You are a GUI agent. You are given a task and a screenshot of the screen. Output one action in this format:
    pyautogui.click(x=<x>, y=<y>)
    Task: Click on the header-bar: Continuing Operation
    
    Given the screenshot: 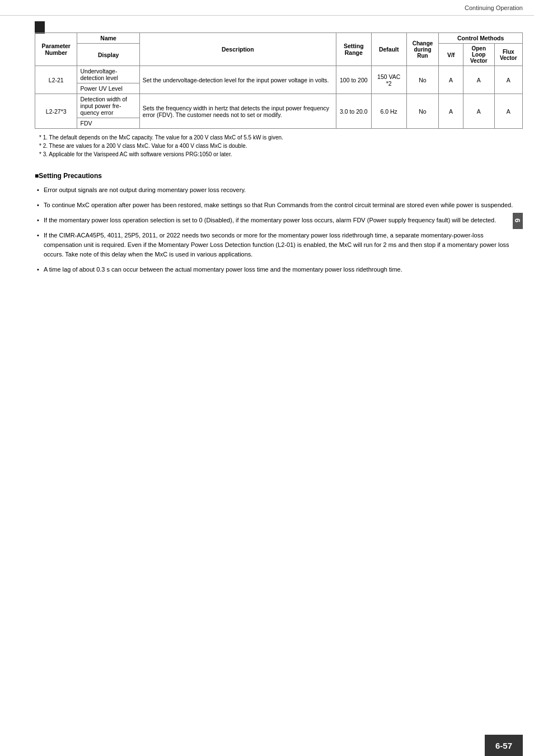 What is the action you would take?
    pyautogui.click(x=267, y=8)
    